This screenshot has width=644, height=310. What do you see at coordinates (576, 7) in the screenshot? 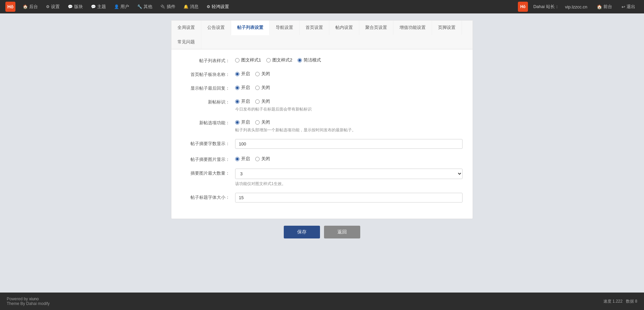
I see `site-url-link: vip.lzzcc.cn` at bounding box center [576, 7].